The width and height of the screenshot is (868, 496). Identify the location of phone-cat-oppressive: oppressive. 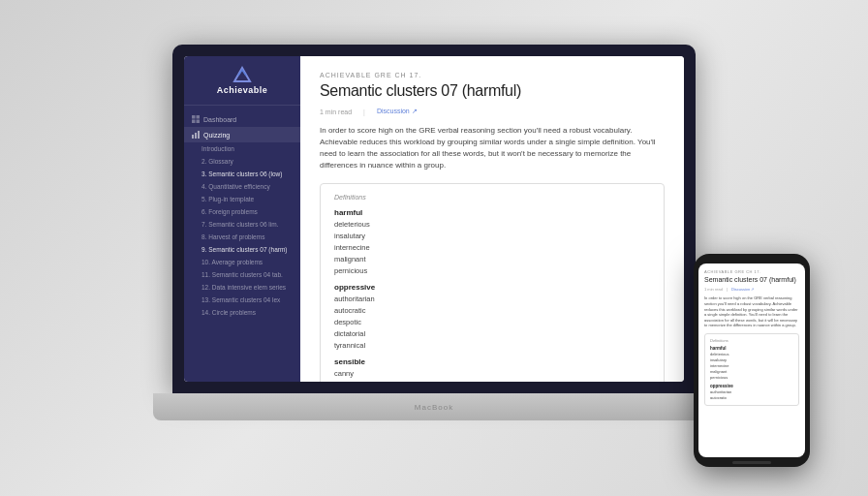
(752, 386).